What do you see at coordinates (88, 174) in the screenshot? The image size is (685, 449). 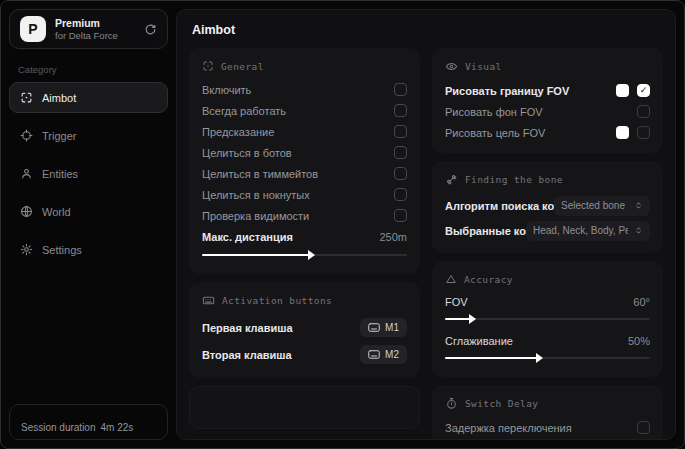 I see `sidebar-item-entities: Entities` at bounding box center [88, 174].